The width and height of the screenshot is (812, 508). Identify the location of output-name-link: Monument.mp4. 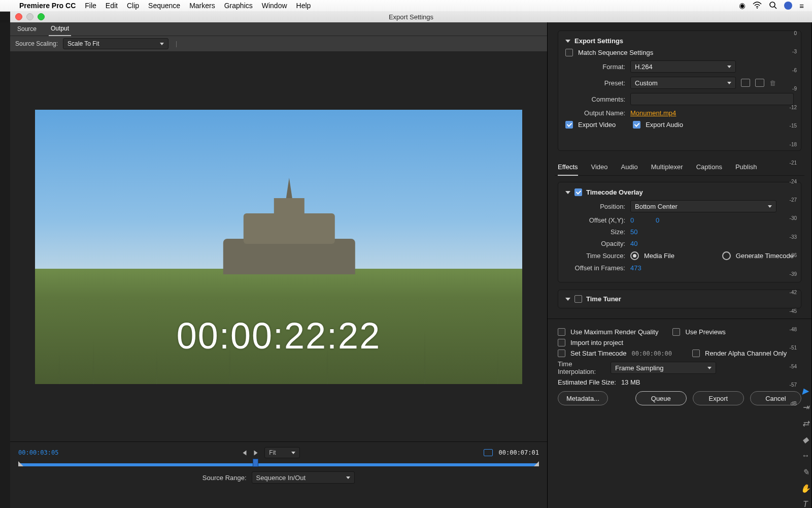
(653, 113).